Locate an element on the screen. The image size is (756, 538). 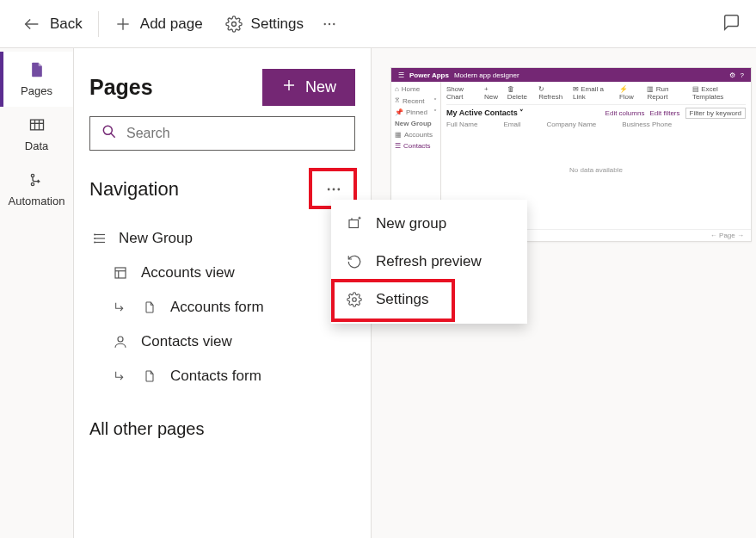
person-icon is located at coordinates (120, 342).